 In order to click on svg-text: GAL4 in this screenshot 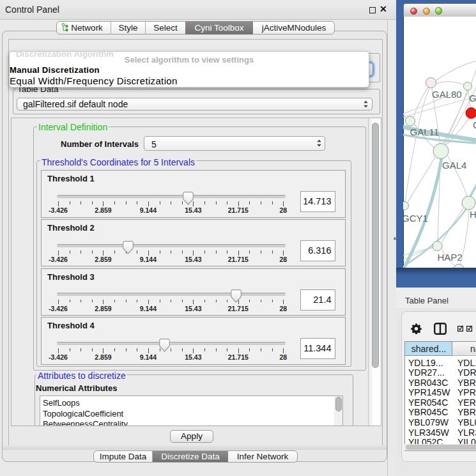, I will do `click(454, 165)`.